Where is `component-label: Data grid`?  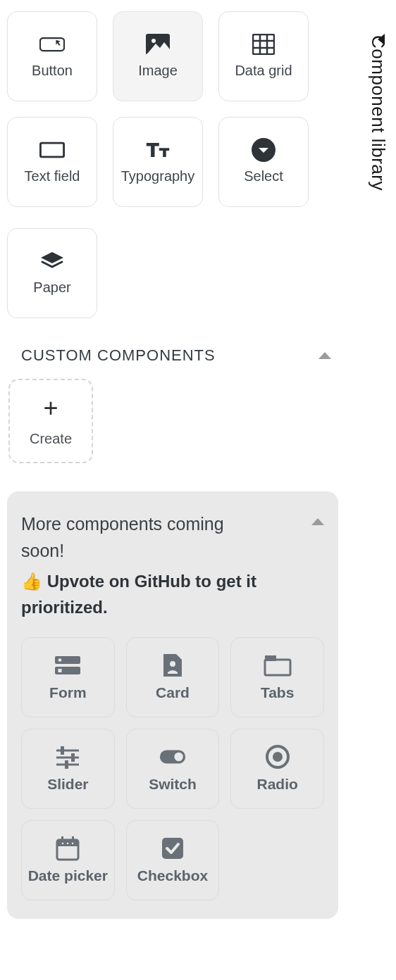
component-label: Data grid is located at coordinates (264, 70).